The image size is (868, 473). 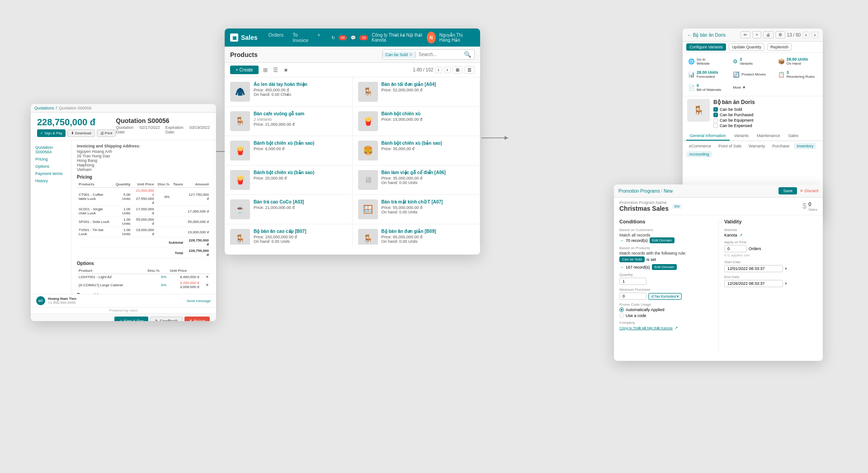 What do you see at coordinates (741, 136) in the screenshot?
I see `tab-variants: Variants` at bounding box center [741, 136].